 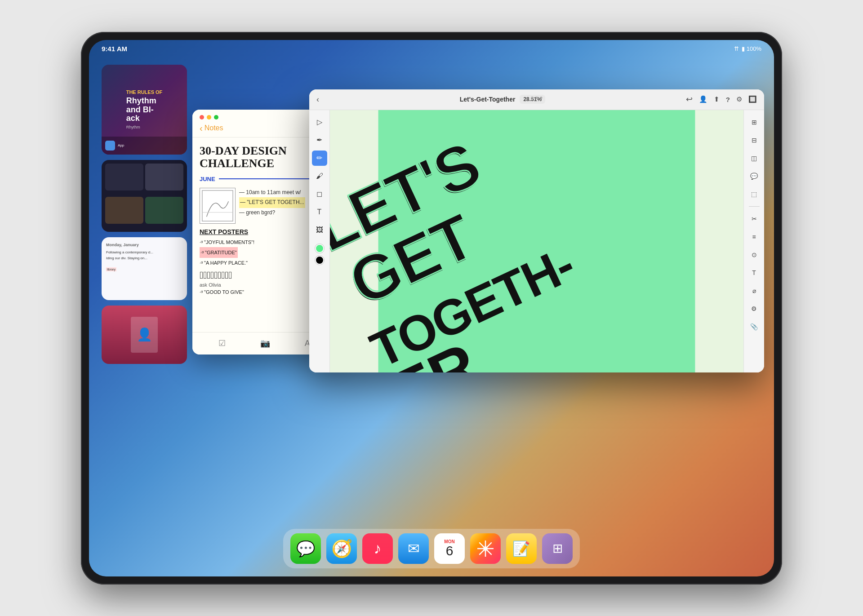 What do you see at coordinates (716, 99) in the screenshot?
I see `share-icon: ⬆` at bounding box center [716, 99].